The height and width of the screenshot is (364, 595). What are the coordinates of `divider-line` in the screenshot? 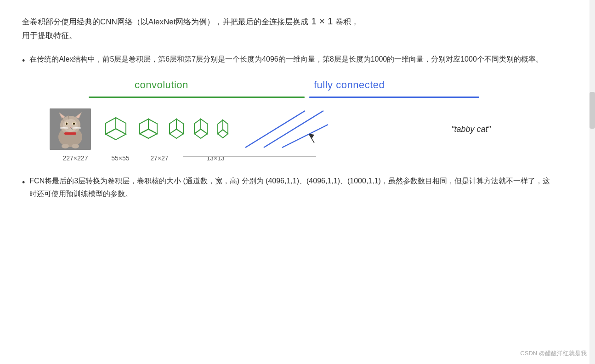 It's located at (249, 157).